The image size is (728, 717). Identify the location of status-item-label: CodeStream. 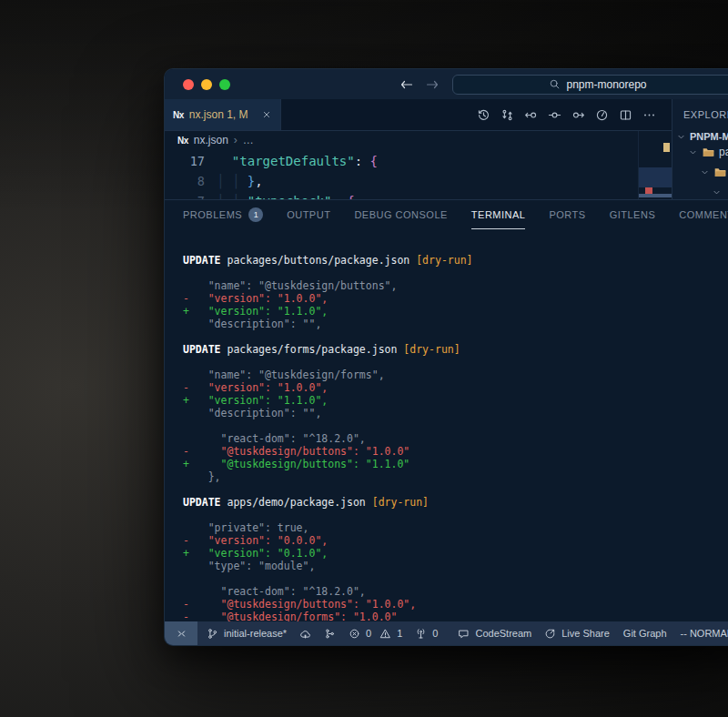
(503, 633).